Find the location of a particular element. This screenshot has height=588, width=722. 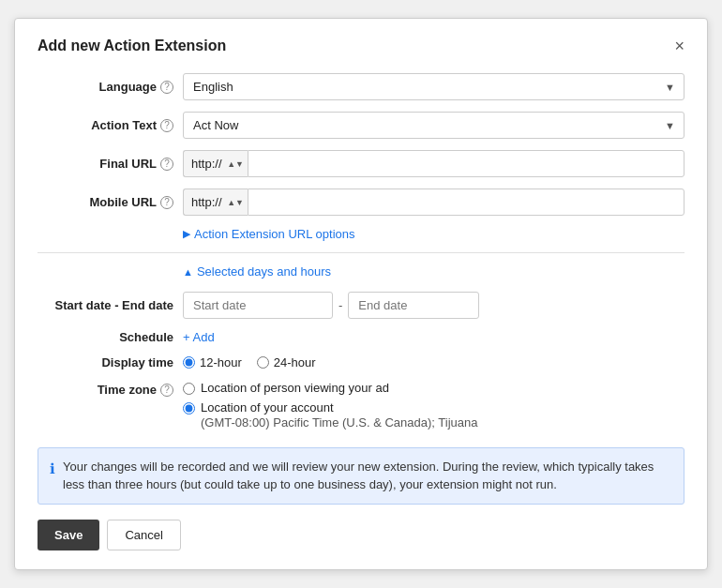

selected-days-section-header: ▲ Selected days and hours is located at coordinates (361, 272).